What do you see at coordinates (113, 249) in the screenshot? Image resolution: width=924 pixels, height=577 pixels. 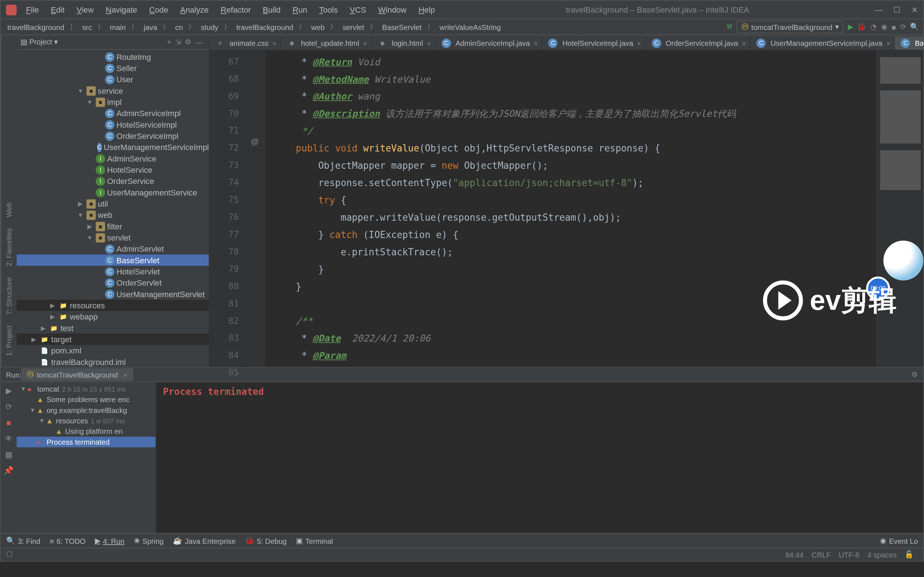 I see `tree-node-adminservlet: CAdminServlet` at bounding box center [113, 249].